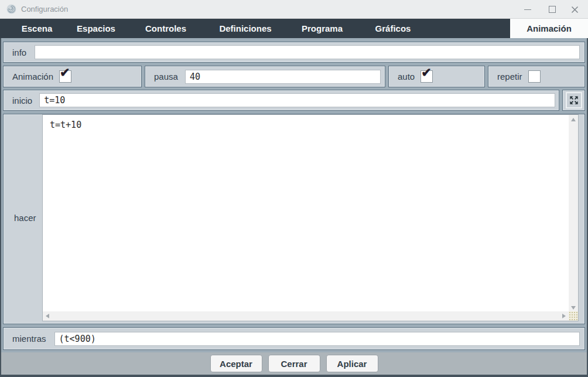 This screenshot has width=588, height=377. I want to click on scroll-right-button, so click(564, 316).